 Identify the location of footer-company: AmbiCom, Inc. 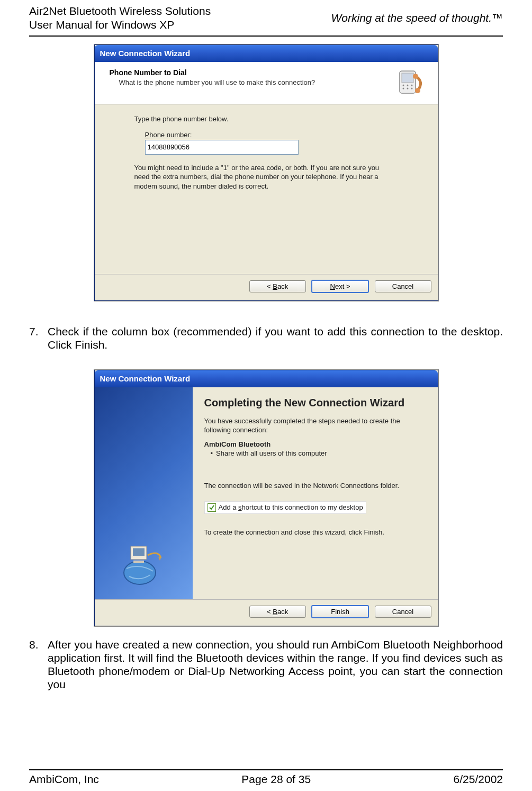
(64, 779).